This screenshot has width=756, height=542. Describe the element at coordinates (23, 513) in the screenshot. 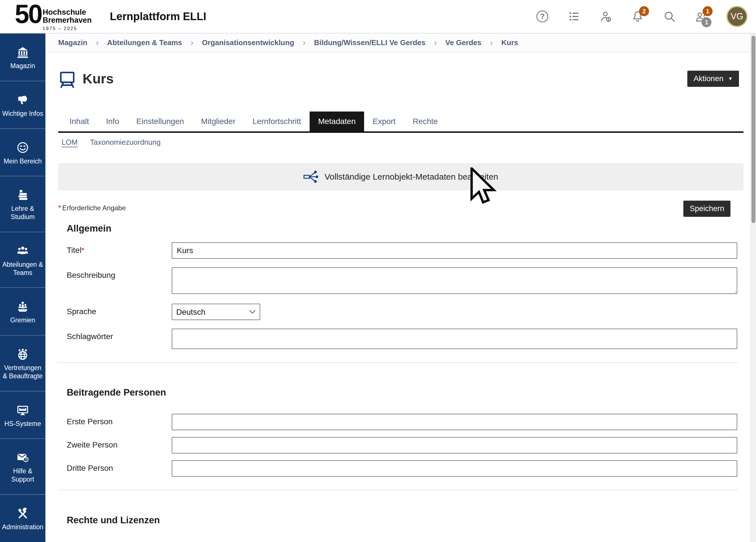

I see `tools-icon` at that location.